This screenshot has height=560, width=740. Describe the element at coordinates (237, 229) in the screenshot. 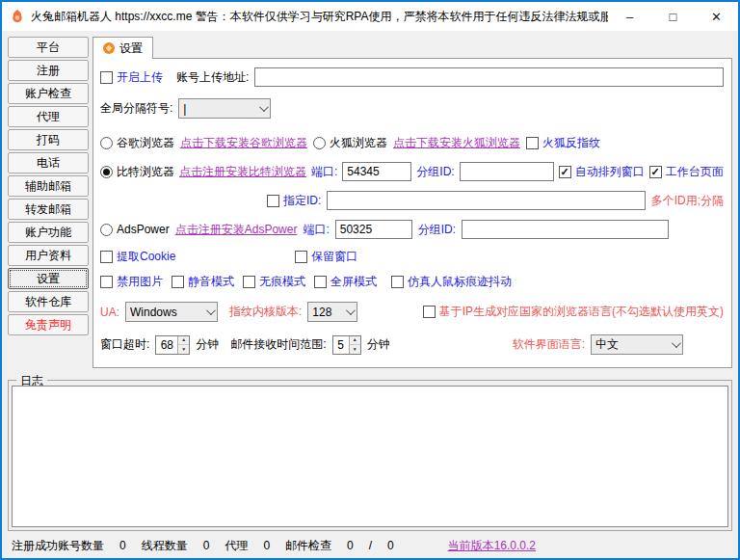

I see `adspower-install-link: 点击注册安装AdsPower` at that location.